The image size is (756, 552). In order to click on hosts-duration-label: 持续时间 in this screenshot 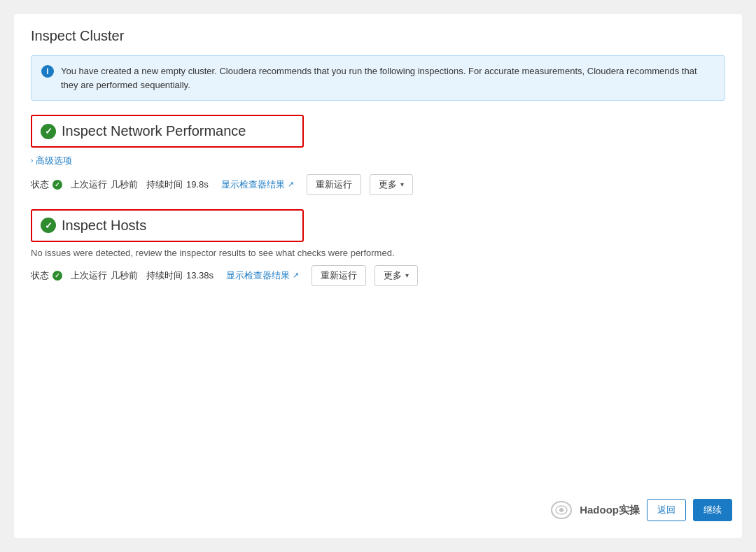, I will do `click(164, 276)`.